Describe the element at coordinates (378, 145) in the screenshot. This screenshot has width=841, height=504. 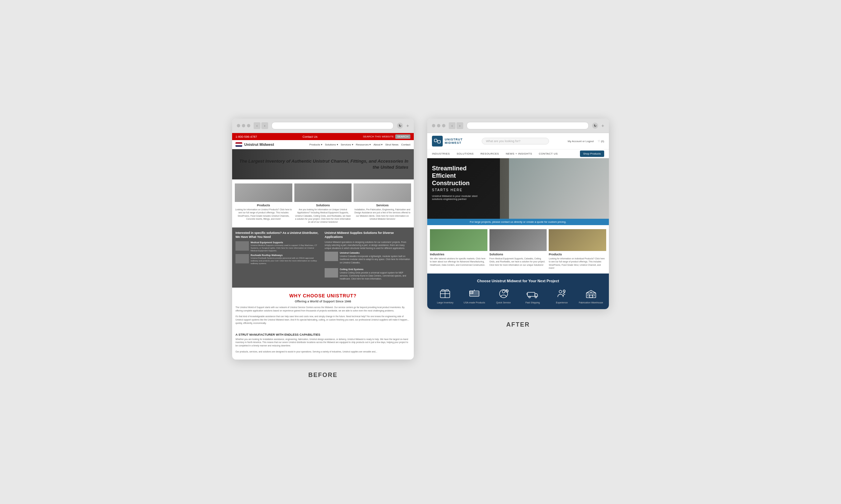
I see `nav-about: About ▾` at that location.